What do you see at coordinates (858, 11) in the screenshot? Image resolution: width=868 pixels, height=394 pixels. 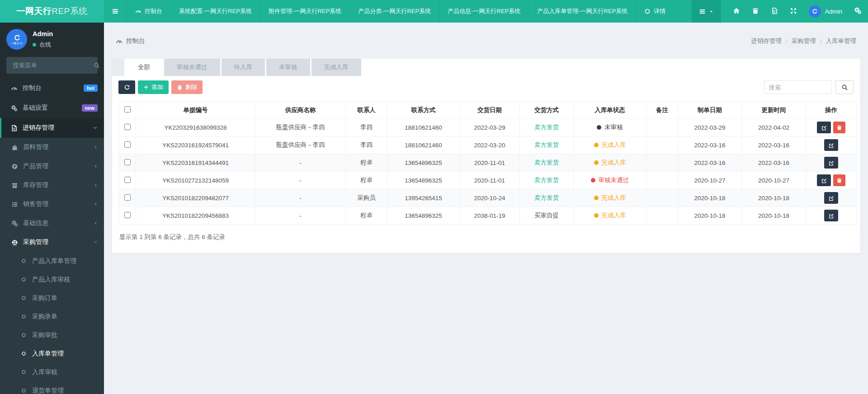 I see `gears-icon` at bounding box center [858, 11].